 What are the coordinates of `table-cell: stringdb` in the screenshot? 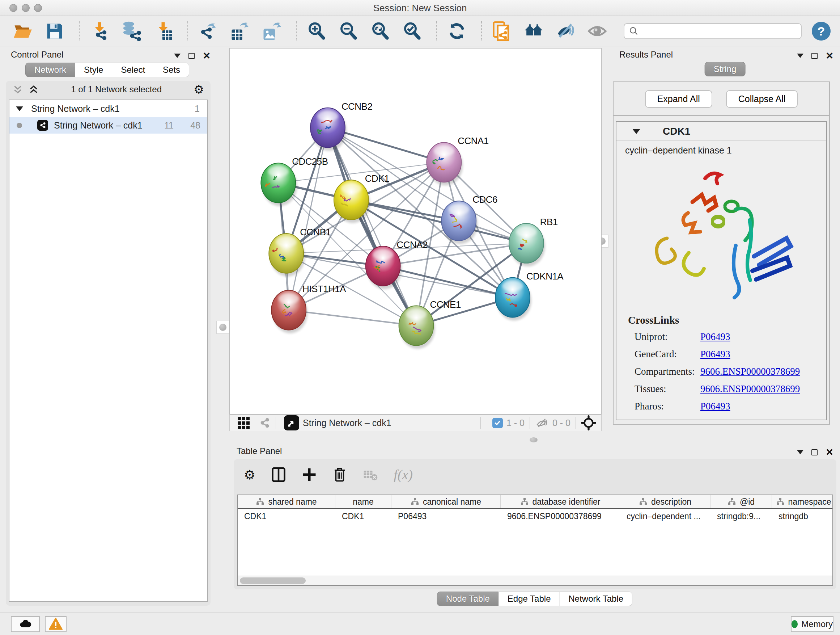 It's located at (803, 516).